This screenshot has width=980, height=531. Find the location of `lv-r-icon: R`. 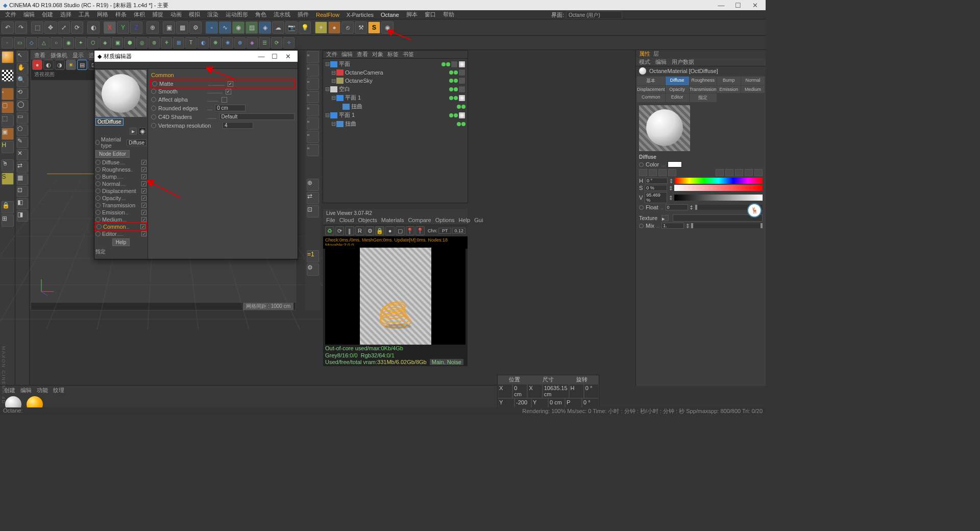

lv-r-icon: R is located at coordinates (360, 231).